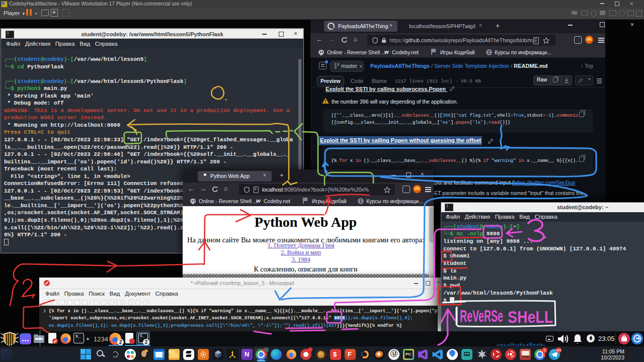 This screenshot has width=644, height=362. I want to click on svg-text: ReVeRSe, so click(481, 316).